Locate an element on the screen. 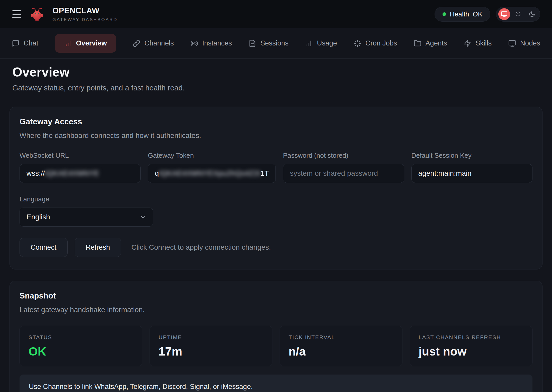 The height and width of the screenshot is (392, 552). language-label: Language is located at coordinates (276, 199).